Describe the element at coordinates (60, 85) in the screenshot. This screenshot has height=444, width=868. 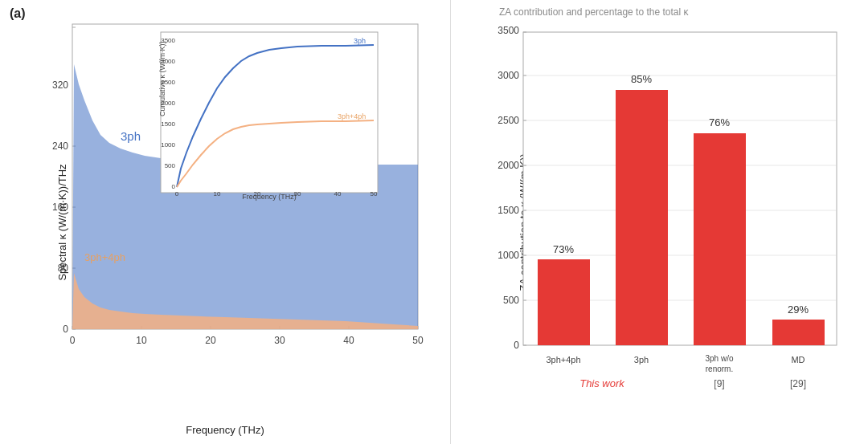
I see `svg-text: 320` at that location.